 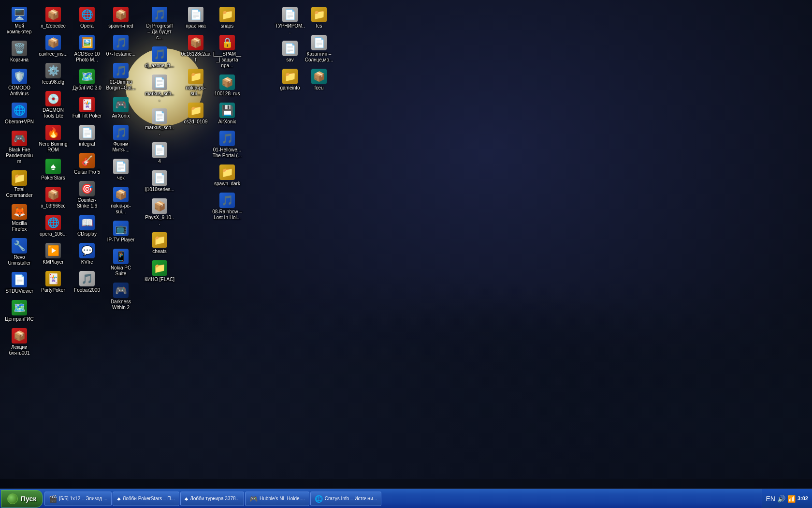 What do you see at coordinates (319, 18) in the screenshot?
I see `desktop-icon: 📁fcs` at bounding box center [319, 18].